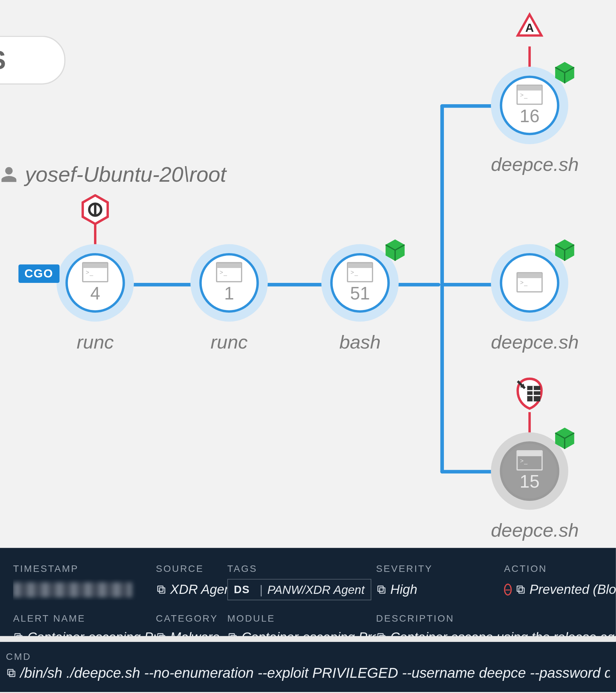 This screenshot has height=693, width=616. Describe the element at coordinates (530, 482) in the screenshot. I see `node-count: 15` at that location.